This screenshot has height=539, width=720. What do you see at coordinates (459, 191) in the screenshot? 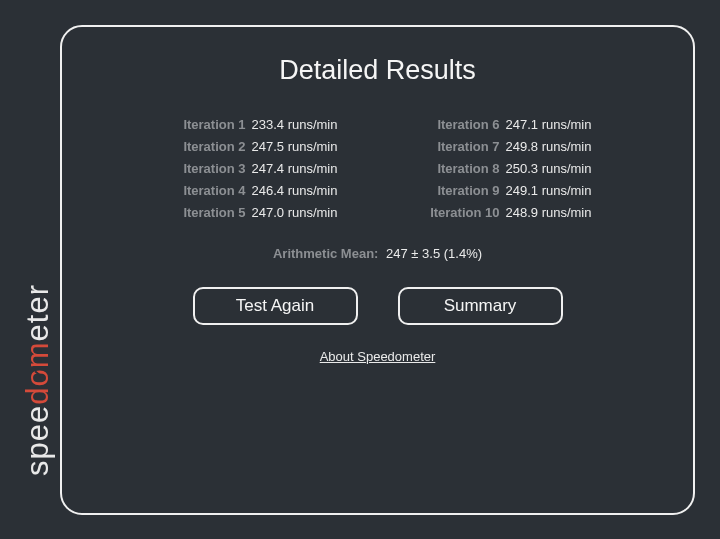
I see `iteration-label: Iteration 9` at bounding box center [459, 191].